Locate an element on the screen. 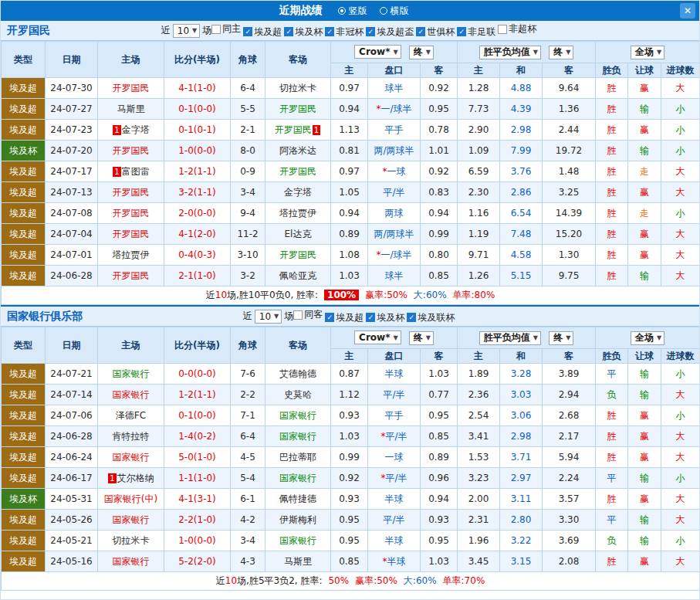 This screenshot has width=700, height=600. close-icon: ✕ is located at coordinates (688, 11).